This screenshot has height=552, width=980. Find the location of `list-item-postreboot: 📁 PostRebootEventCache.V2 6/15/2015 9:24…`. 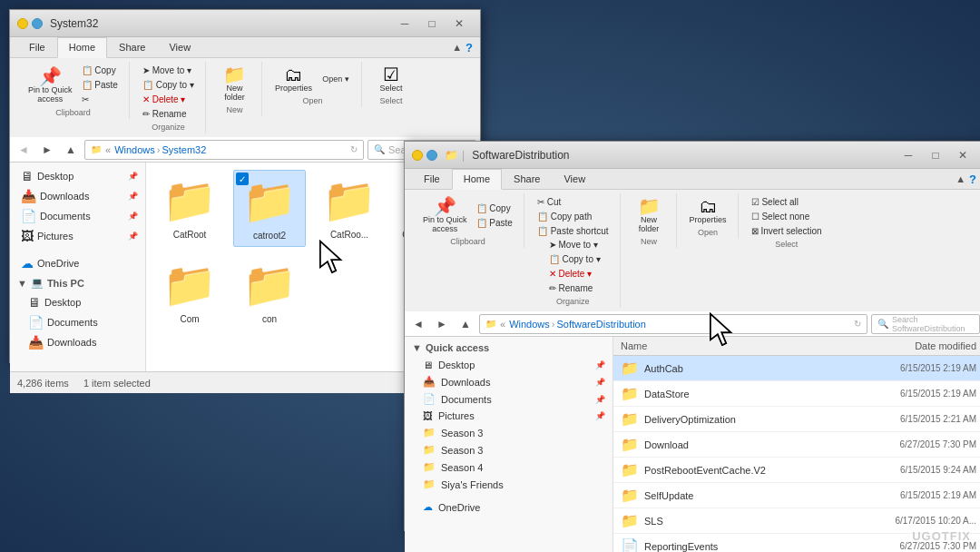

list-item-postreboot: 📁 PostRebootEventCache.V2 6/15/2015 9:24… is located at coordinates (797, 470).